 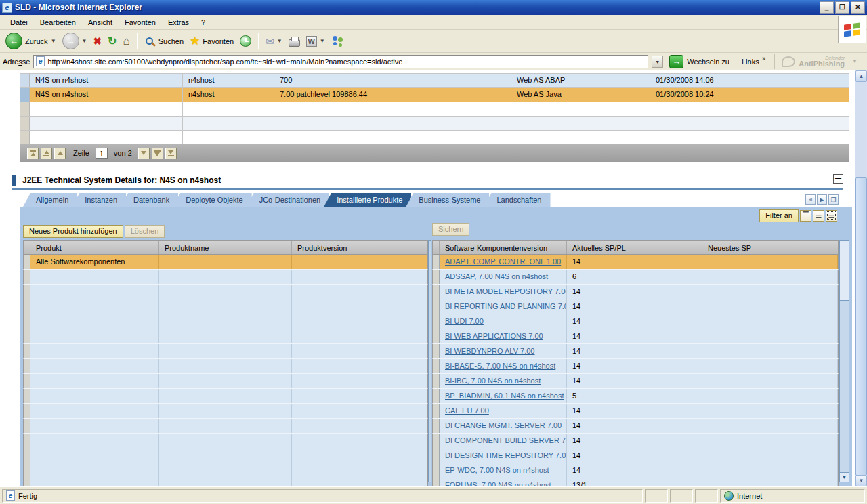 I want to click on view-medium-icon: ☰, so click(x=818, y=215).